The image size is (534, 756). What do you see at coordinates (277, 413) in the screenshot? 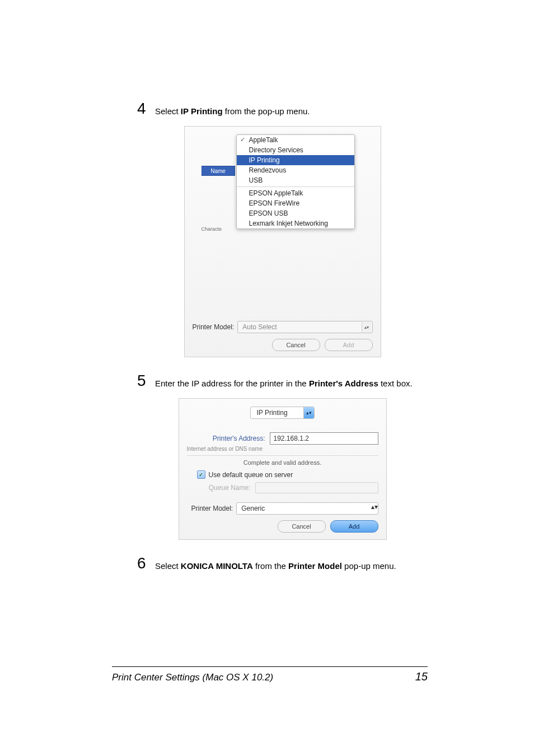
I see `popup-value: IP Printing` at bounding box center [277, 413].